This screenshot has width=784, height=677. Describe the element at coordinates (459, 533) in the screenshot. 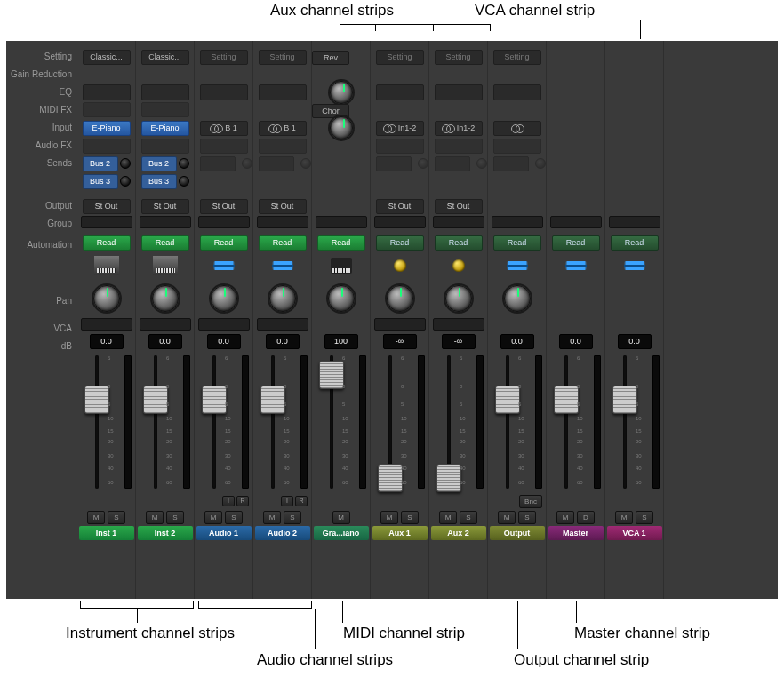

I see `channel-name: Aux 2` at that location.